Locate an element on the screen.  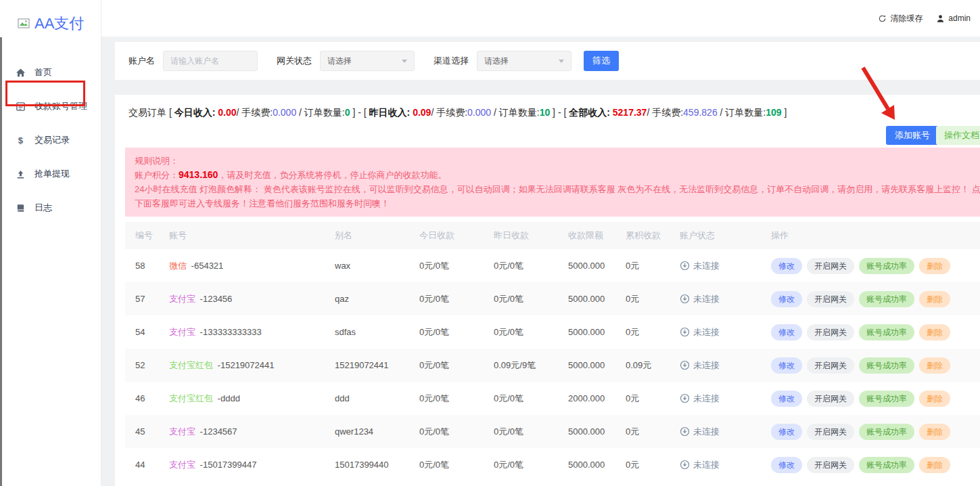
sidebar-item-label: 交易记录 is located at coordinates (52, 140).